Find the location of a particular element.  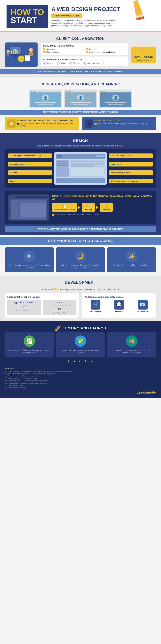

check-icon-objectives: ✓ is located at coordinates (44, 49).